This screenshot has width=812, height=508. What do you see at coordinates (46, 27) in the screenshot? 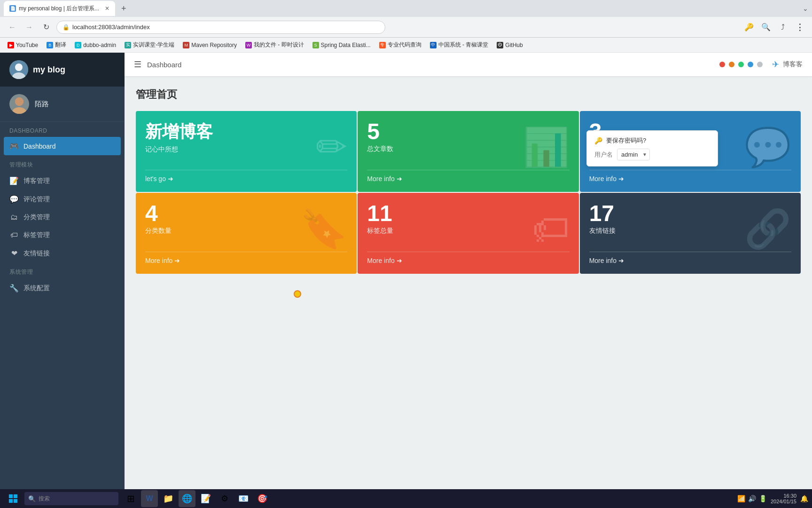
I see `refresh-button: ↻` at bounding box center [46, 27].